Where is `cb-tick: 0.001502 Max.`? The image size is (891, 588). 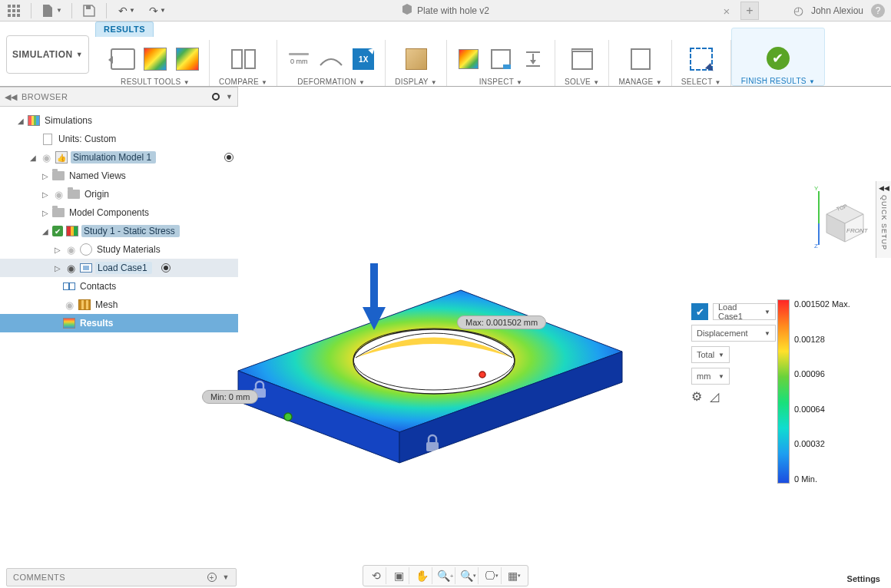 cb-tick: 0.001502 Max. is located at coordinates (822, 304).